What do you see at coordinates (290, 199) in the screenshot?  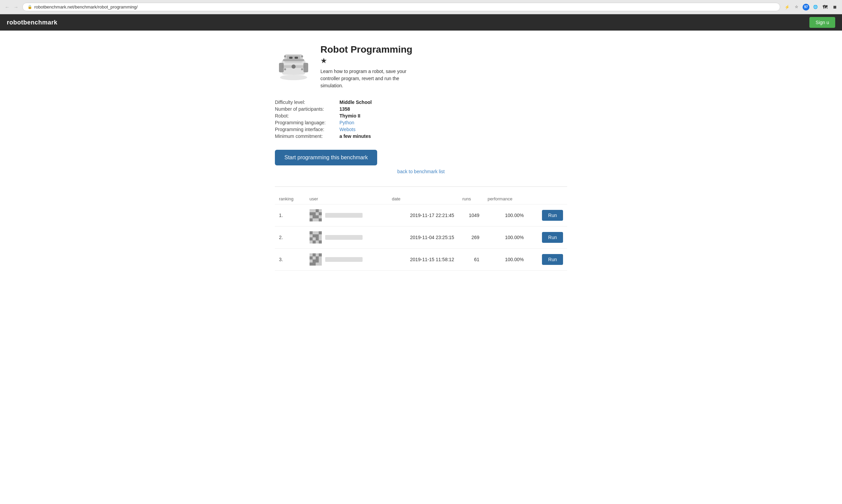 I see `col-ranking: ranking` at bounding box center [290, 199].